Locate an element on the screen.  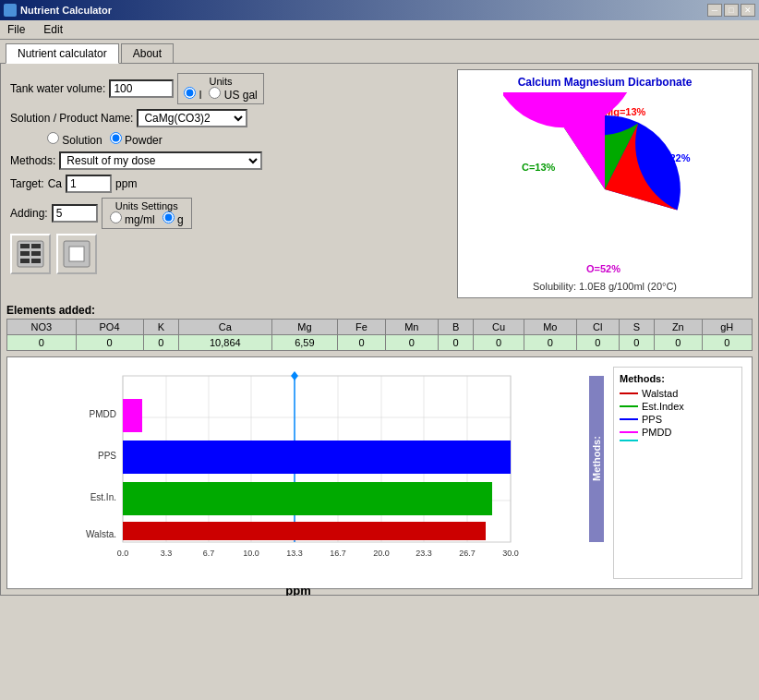
col-zn: Zn is located at coordinates (678, 327).